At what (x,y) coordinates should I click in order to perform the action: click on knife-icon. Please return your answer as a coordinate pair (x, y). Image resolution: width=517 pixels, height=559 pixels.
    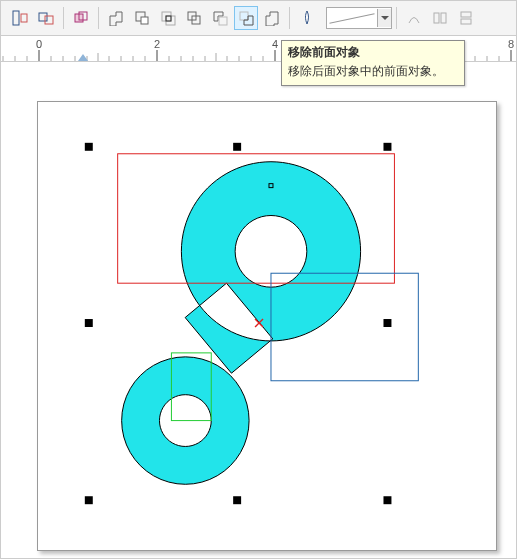
    Looking at the image, I should click on (307, 18).